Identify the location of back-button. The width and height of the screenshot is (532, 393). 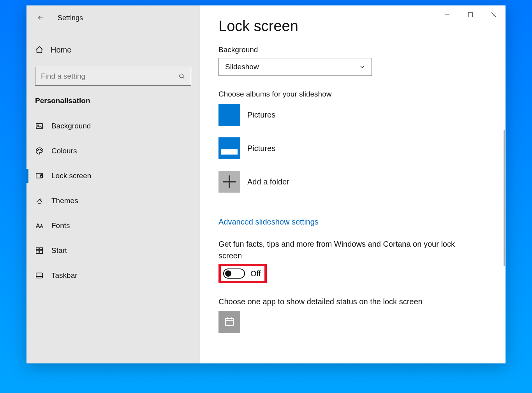
(41, 18).